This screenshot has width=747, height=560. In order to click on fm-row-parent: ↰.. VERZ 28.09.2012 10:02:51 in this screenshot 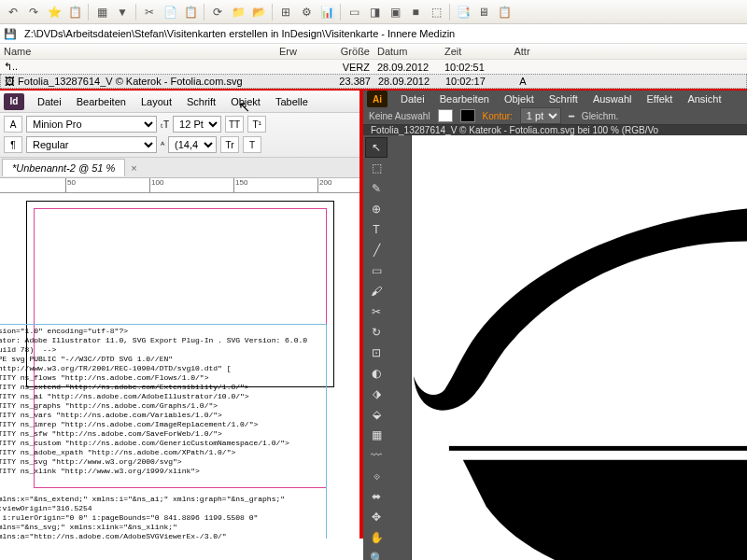, I will do `click(374, 67)`.